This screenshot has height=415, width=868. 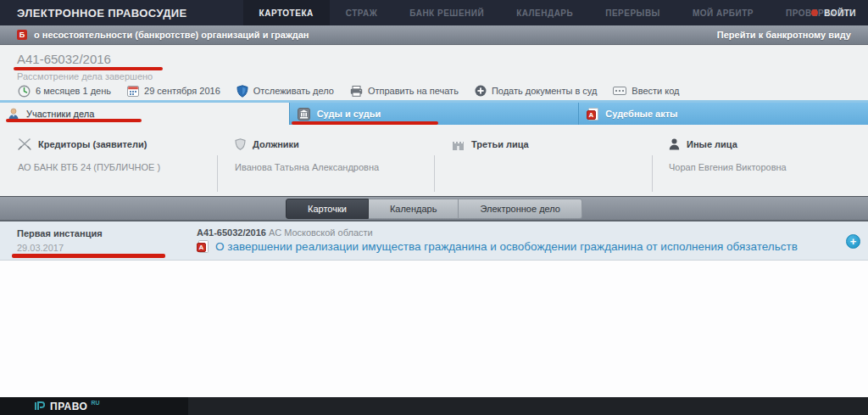 I want to click on court-building-icon, so click(x=303, y=114).